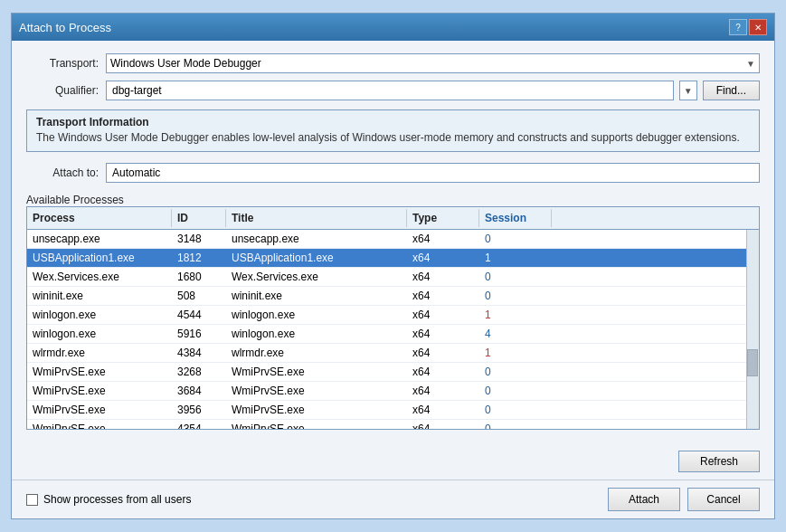 This screenshot has height=532, width=786. What do you see at coordinates (199, 239) in the screenshot?
I see `cell-id: 3148` at bounding box center [199, 239].